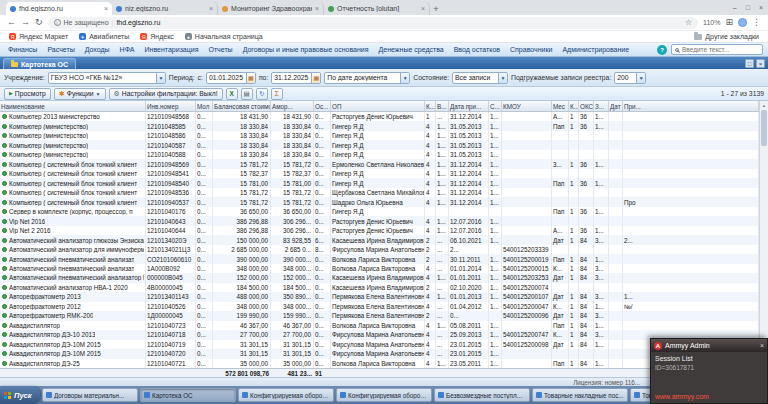 This screenshot has height=404, width=768. What do you see at coordinates (762, 346) in the screenshot?
I see `close-icon: ×` at bounding box center [762, 346].